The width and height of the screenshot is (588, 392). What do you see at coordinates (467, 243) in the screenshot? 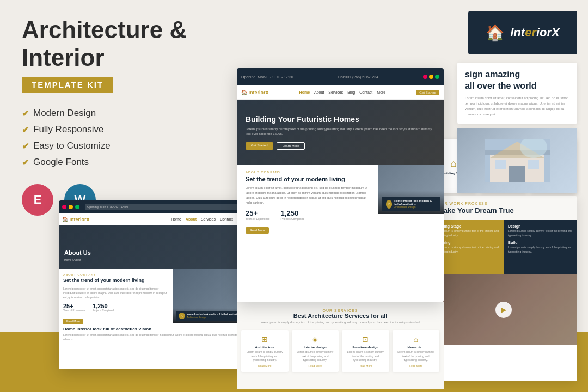
I see `step-name: Planning` at bounding box center [467, 243].